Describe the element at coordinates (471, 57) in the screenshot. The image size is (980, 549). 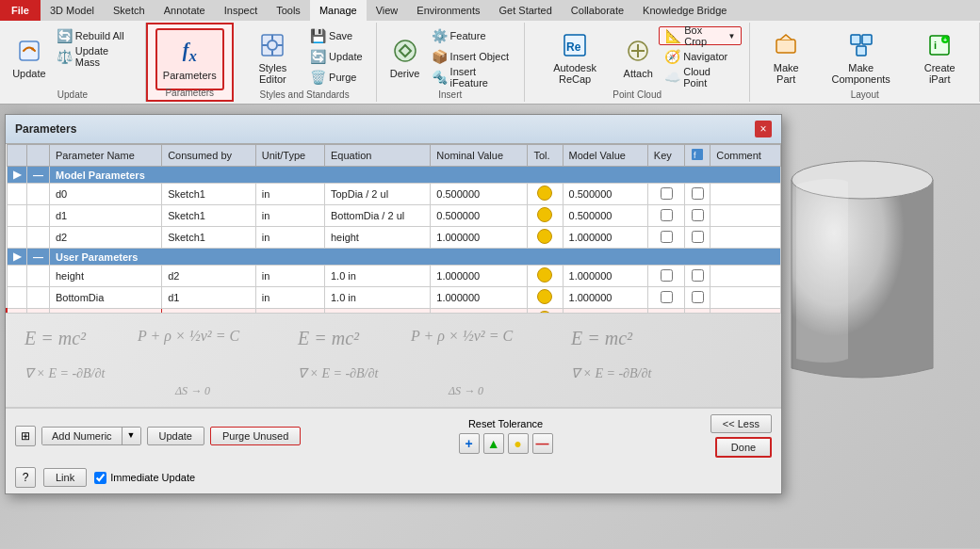
I see `insert-object-button: 📦 Insert Object` at that location.